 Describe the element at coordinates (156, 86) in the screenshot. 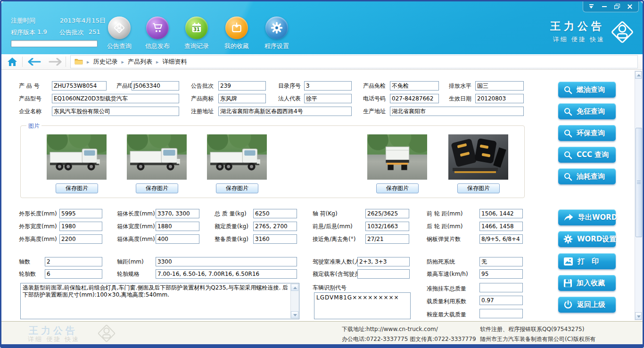

I see `product-id-input` at that location.